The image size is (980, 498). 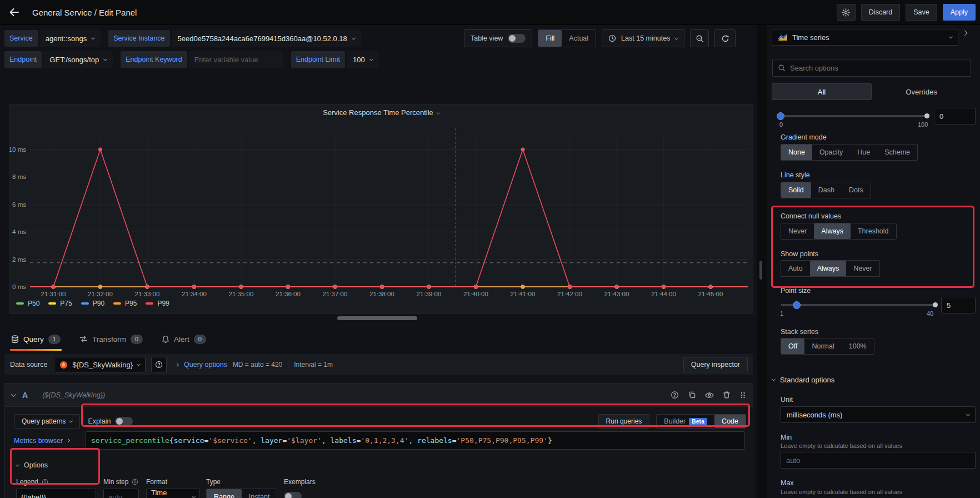 I want to click on endpoint-keyword-input, so click(x=236, y=59).